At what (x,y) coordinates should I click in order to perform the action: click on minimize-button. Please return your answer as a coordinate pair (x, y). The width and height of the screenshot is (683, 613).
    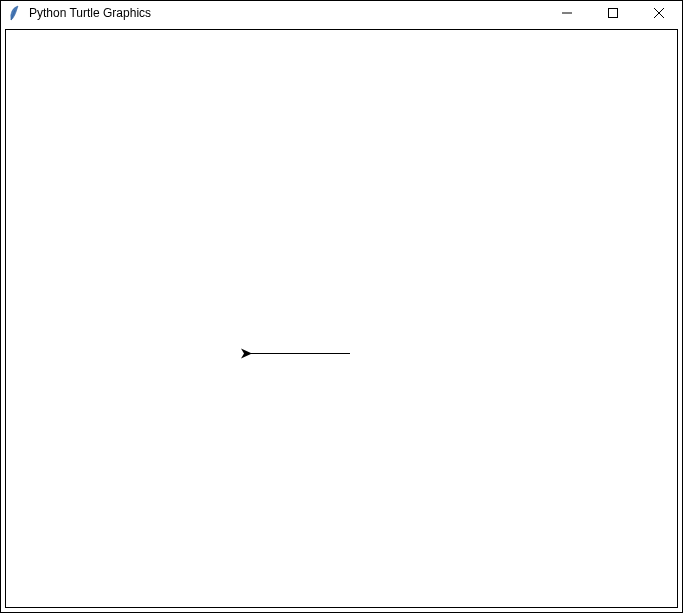
    Looking at the image, I should click on (567, 13).